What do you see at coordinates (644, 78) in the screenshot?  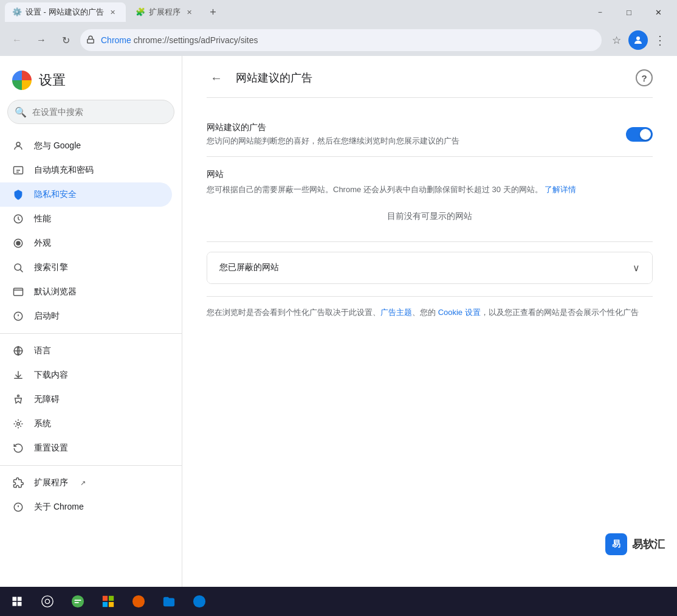 I see `help-button: ?` at bounding box center [644, 78].